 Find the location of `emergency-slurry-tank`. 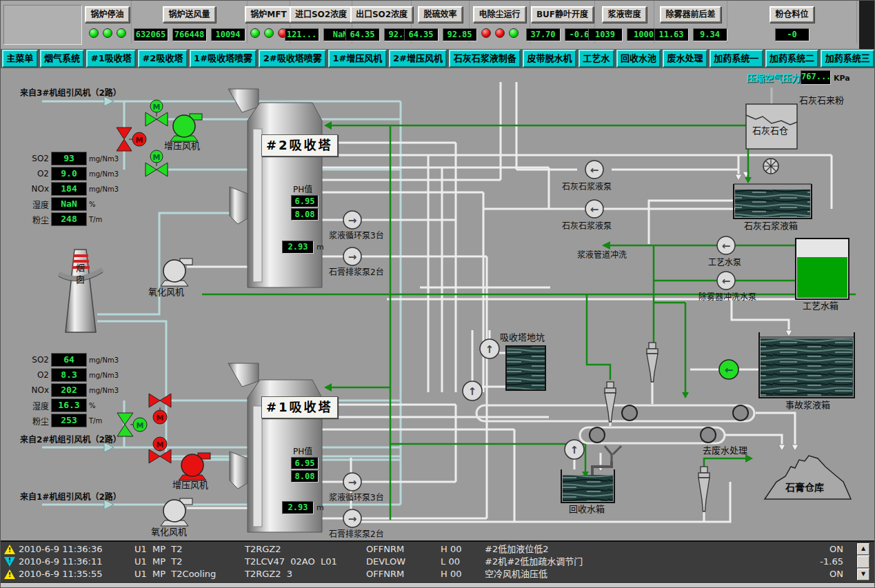

emergency-slurry-tank is located at coordinates (807, 365).